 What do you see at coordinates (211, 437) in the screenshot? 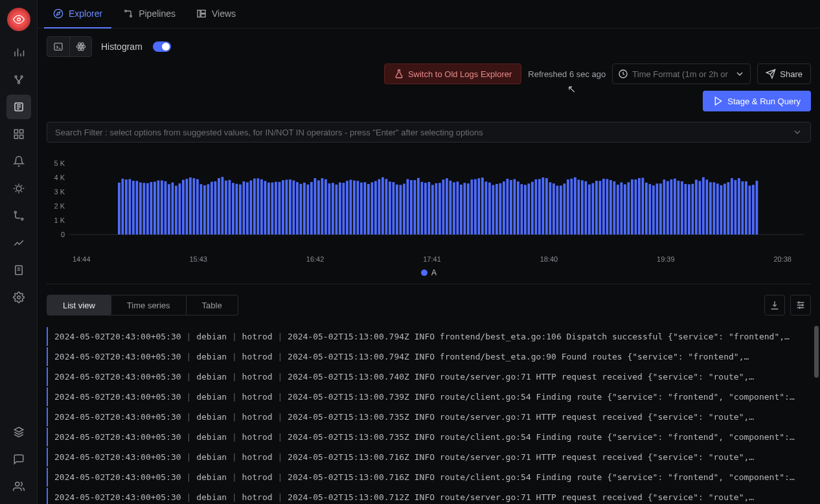
I see `log-host: debian` at bounding box center [211, 437].